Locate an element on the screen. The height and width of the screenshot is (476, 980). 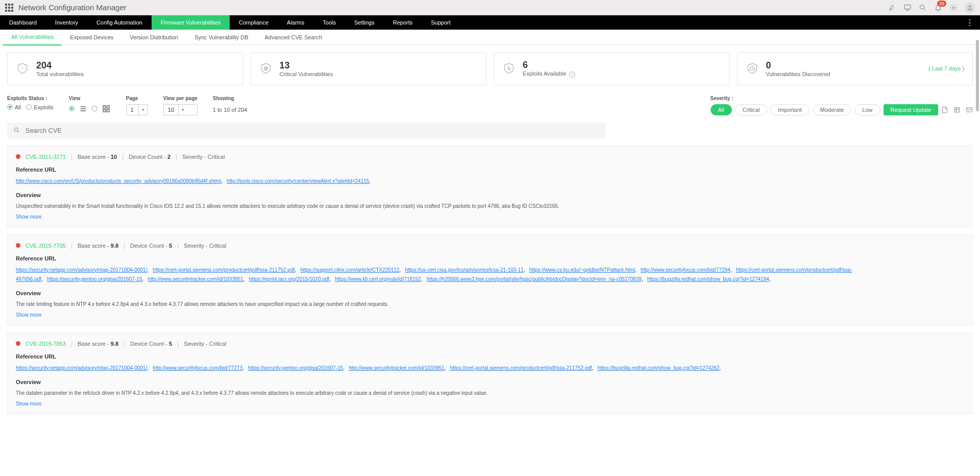
view-per-page-select: 10▾ is located at coordinates (181, 110).